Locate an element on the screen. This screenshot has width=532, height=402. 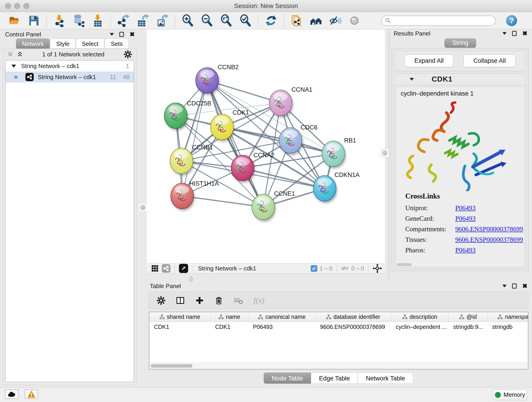
collapse-all-icon is located at coordinates (10, 54).